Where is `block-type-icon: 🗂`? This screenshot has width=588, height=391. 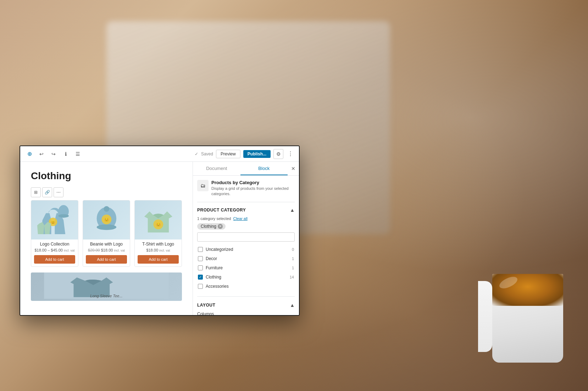 block-type-icon: 🗂 is located at coordinates (203, 186).